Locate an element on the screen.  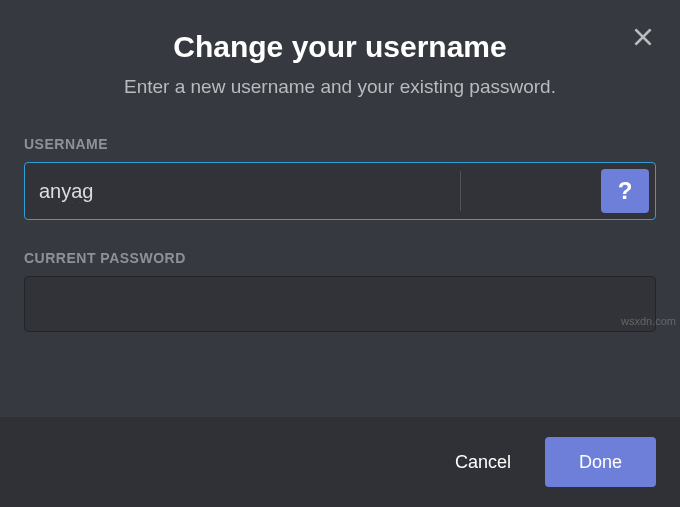
question-icon: ? is located at coordinates (626, 191).